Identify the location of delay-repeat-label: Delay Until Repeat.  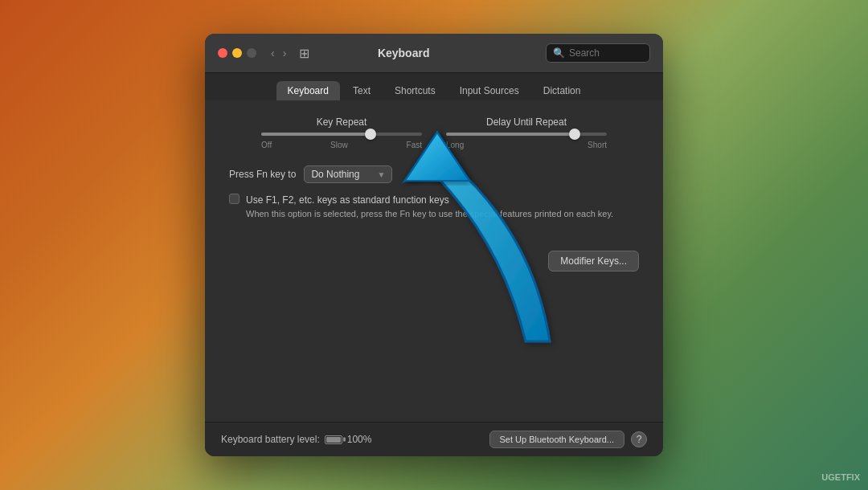
(526, 122).